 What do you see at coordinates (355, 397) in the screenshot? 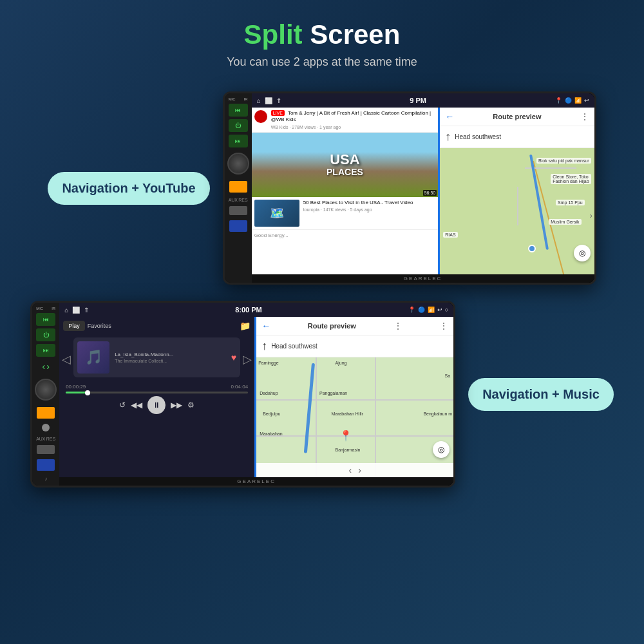
I see `nav-panel-bottom: ← Route preview ⋮ ⋮ ↑ Head southwest` at bounding box center [355, 397].